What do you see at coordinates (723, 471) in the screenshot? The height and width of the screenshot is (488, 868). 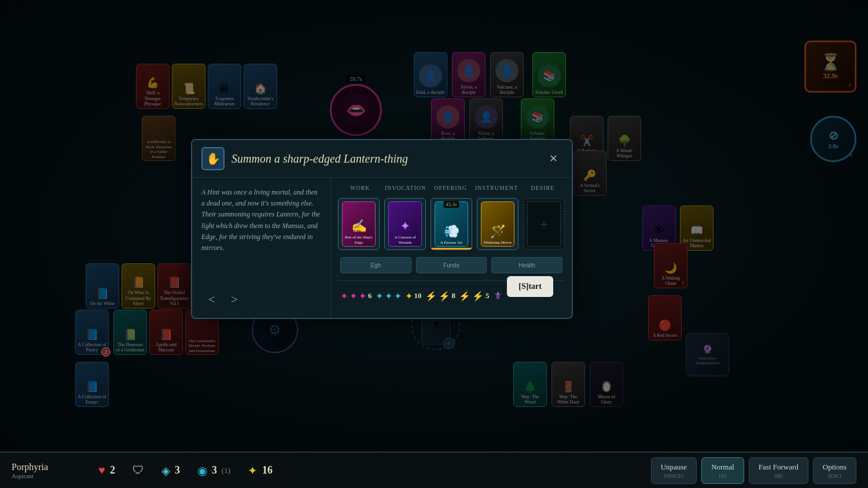 I see `normal-button: Normal [N]` at bounding box center [723, 471].